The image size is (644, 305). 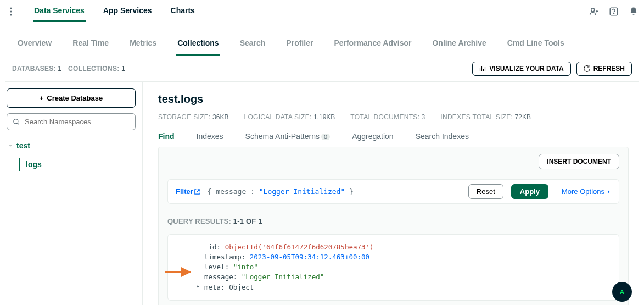 What do you see at coordinates (579, 162) in the screenshot?
I see `insert-document-button: INSERT DOCUMENT` at bounding box center [579, 162].